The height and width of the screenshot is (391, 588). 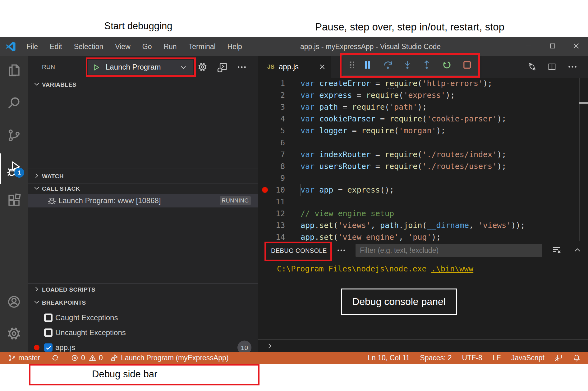 What do you see at coordinates (78, 358) in the screenshot?
I see `status-errors: 0` at bounding box center [78, 358].